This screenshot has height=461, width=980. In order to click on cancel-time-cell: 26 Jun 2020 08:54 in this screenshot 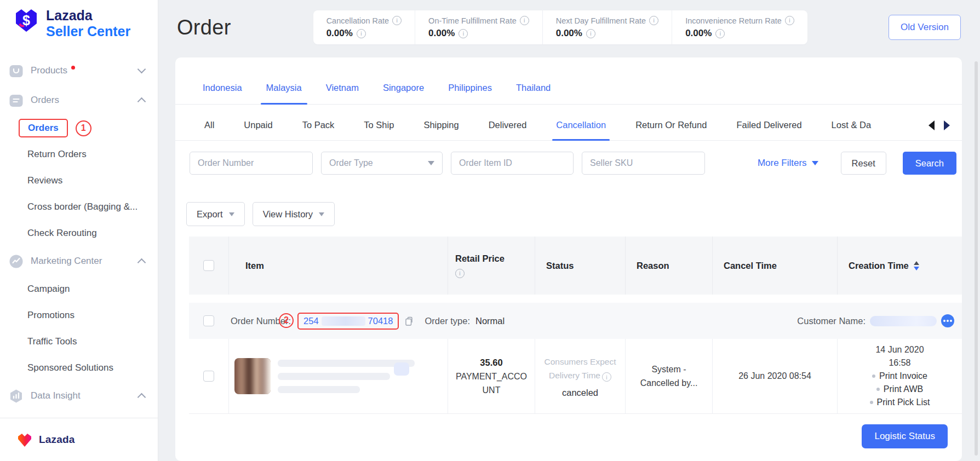, I will do `click(775, 376)`.